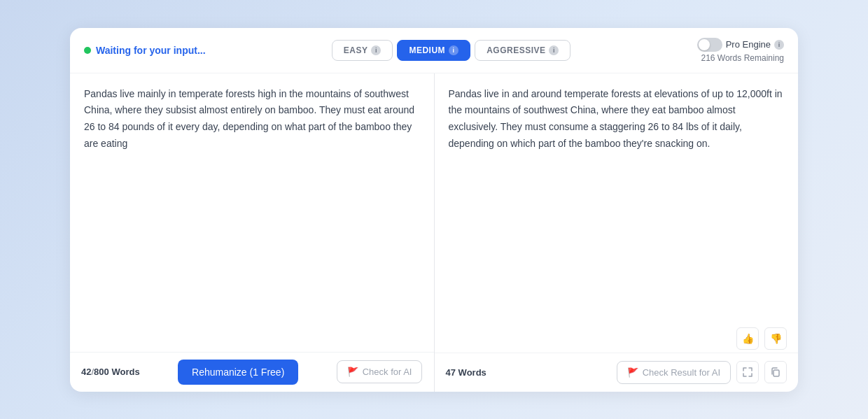 This screenshot has width=868, height=419. Describe the element at coordinates (353, 372) in the screenshot. I see `check-ai-flag-icon: 🚩` at that location.